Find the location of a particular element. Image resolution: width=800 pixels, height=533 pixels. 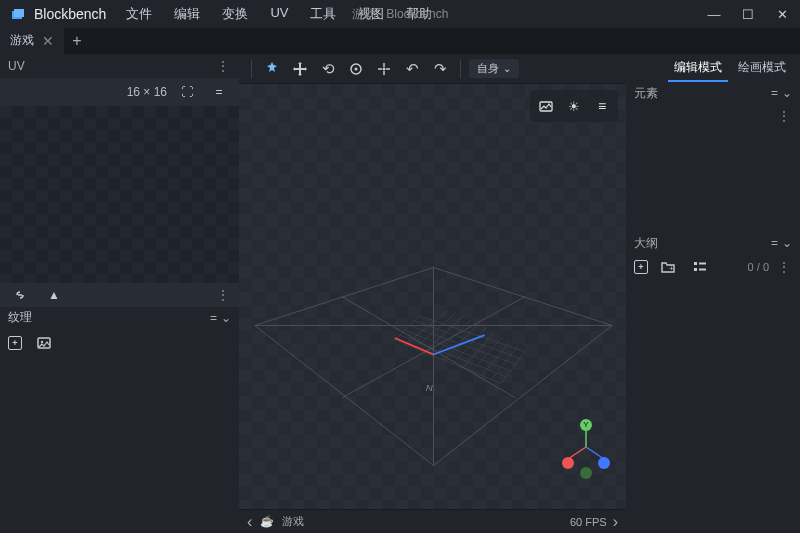

uv-panel-title: UV is located at coordinates (16, 66).